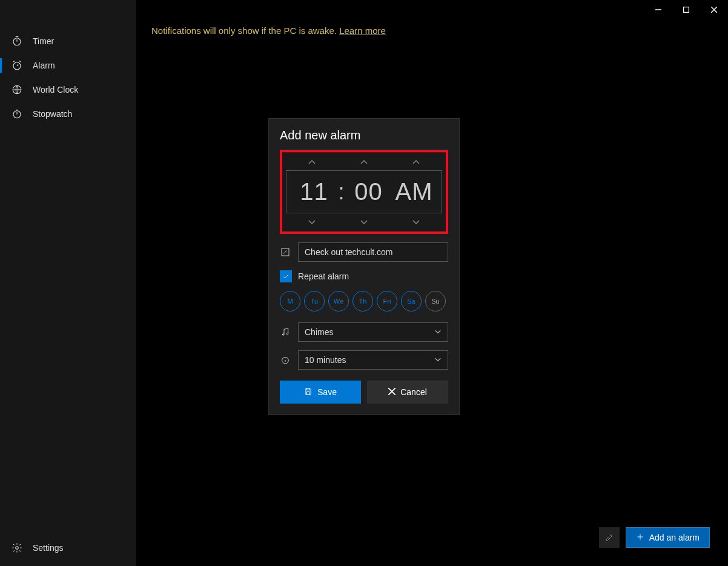 This screenshot has width=728, height=566. What do you see at coordinates (373, 360) in the screenshot?
I see `snooze-select: 10 minutes` at bounding box center [373, 360].